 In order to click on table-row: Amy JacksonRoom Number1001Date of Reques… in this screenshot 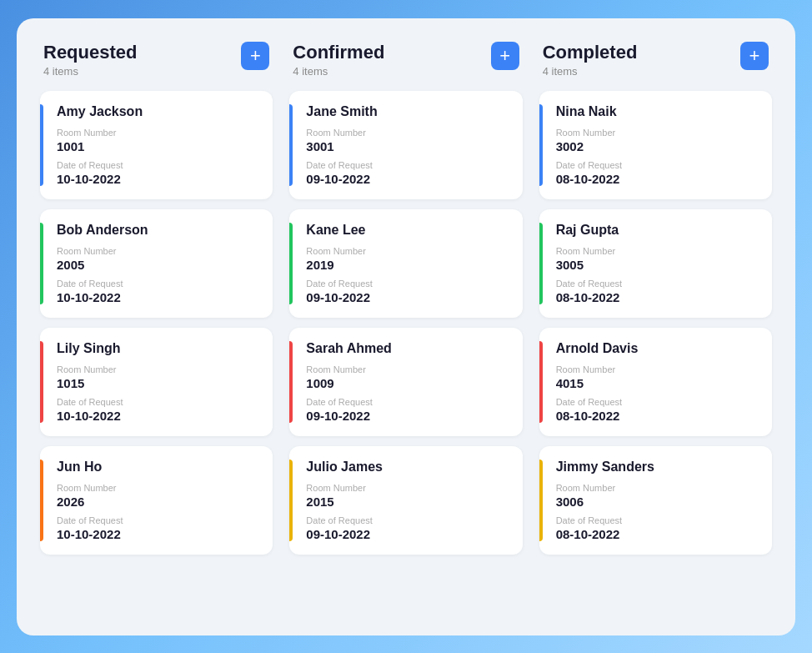, I will do `click(157, 145)`.